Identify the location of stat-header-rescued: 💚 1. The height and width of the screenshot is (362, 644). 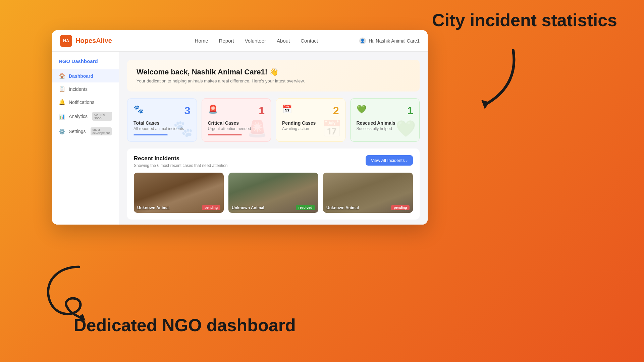
(385, 111).